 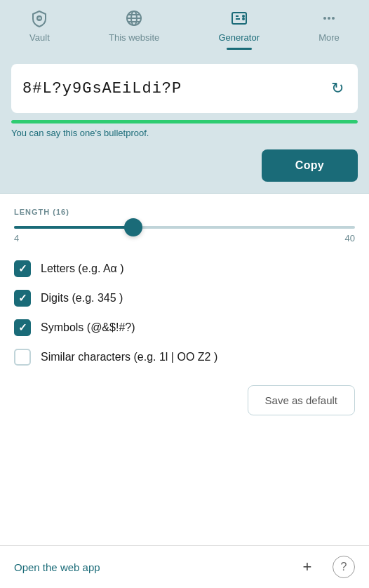 I want to click on nav-item-this-website: This website, so click(x=134, y=29).